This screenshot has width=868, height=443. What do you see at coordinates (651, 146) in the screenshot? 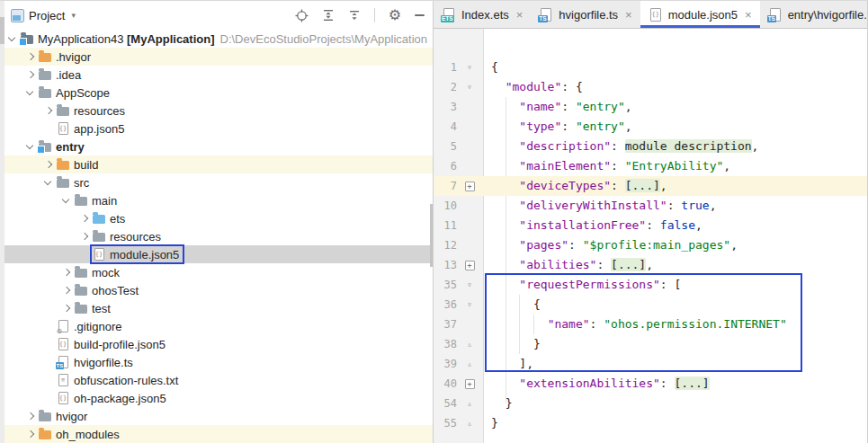
I see `code-line-5: 5 "description": module description,` at bounding box center [651, 146].